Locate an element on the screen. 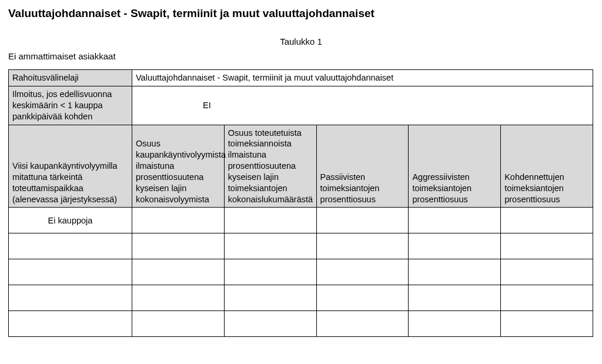 The image size is (602, 364). page-title: Valuuttajohdannaiset - Swapit, termiinit… is located at coordinates (301, 14).